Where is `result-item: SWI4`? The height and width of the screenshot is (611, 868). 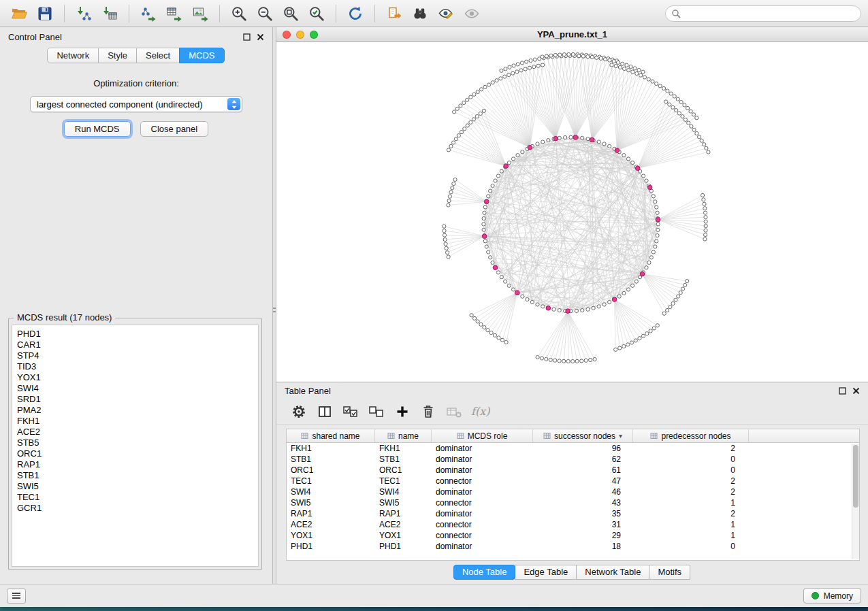
result-item: SWI4 is located at coordinates (135, 389).